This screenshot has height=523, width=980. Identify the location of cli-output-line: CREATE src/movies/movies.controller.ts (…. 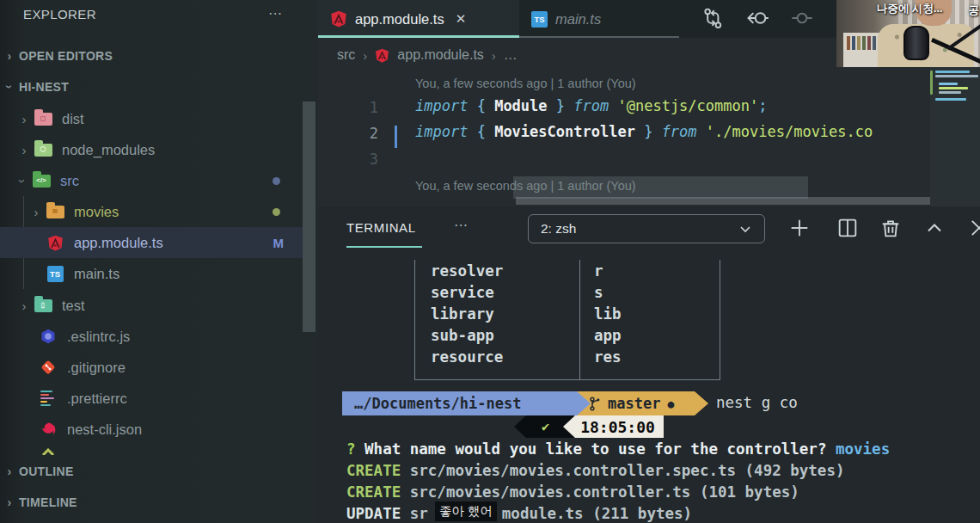
(573, 492).